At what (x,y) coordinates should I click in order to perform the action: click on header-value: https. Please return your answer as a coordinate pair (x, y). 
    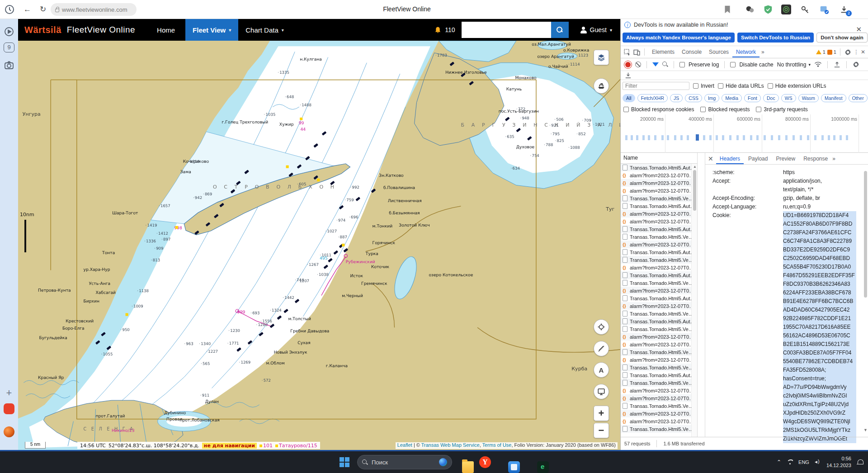
    Looking at the image, I should click on (820, 173).